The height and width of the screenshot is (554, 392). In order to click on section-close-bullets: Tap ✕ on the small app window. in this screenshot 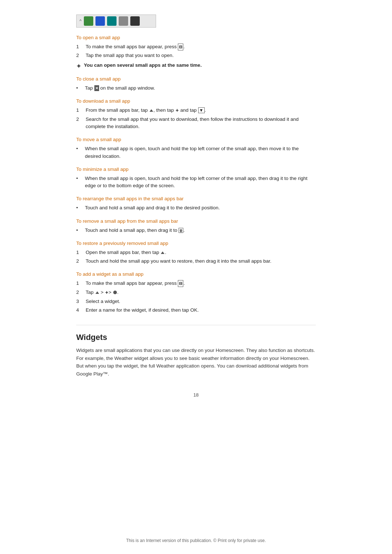, I will do `click(196, 88)`.